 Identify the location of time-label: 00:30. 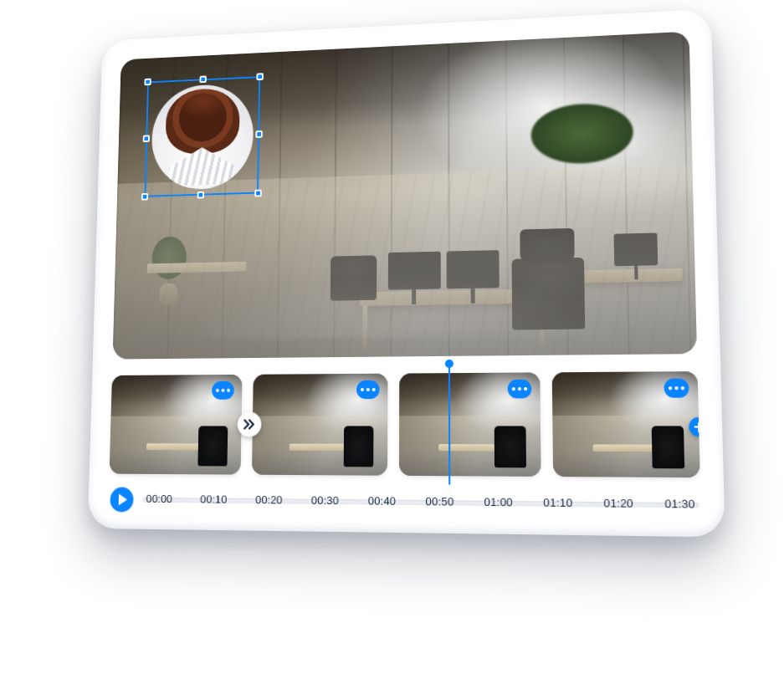
(325, 501).